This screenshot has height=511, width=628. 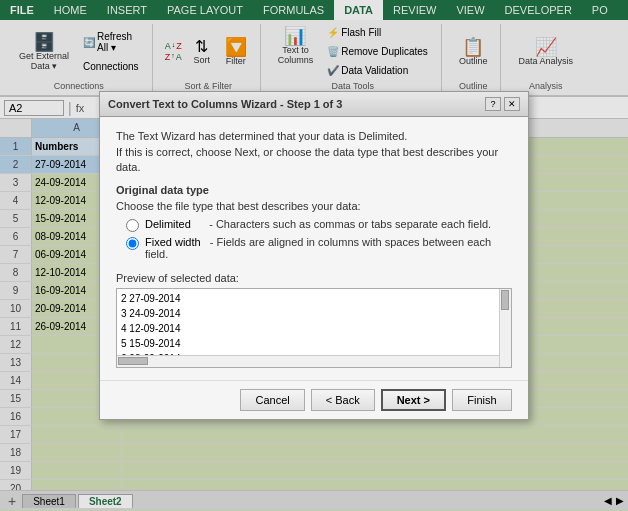 I want to click on finish-button: Finish, so click(x=482, y=400).